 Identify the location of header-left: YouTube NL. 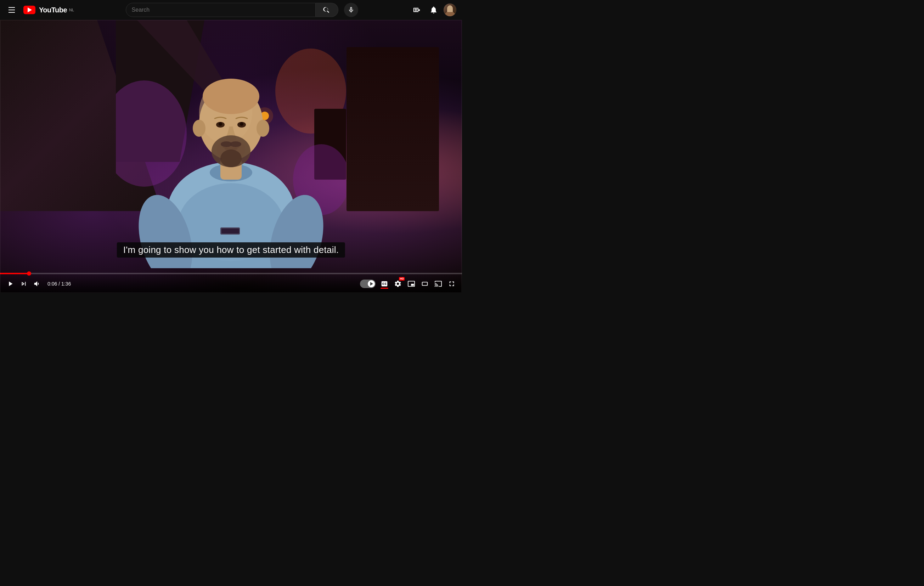
(40, 10).